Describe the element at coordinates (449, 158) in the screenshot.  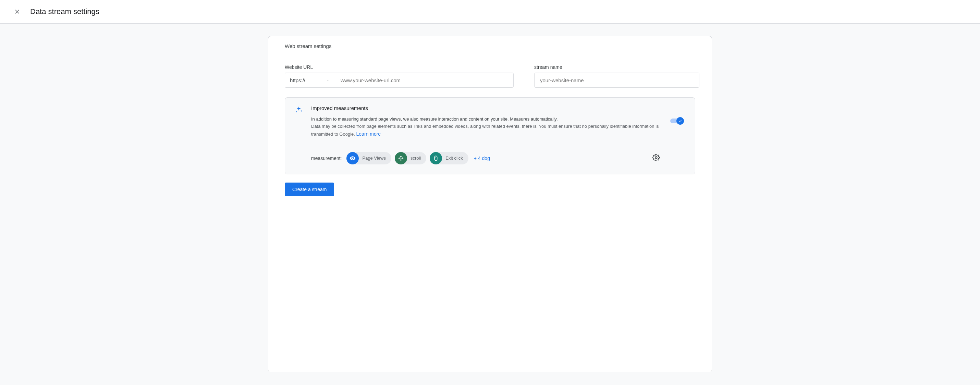
I see `chip-exit-click: Exit click` at that location.